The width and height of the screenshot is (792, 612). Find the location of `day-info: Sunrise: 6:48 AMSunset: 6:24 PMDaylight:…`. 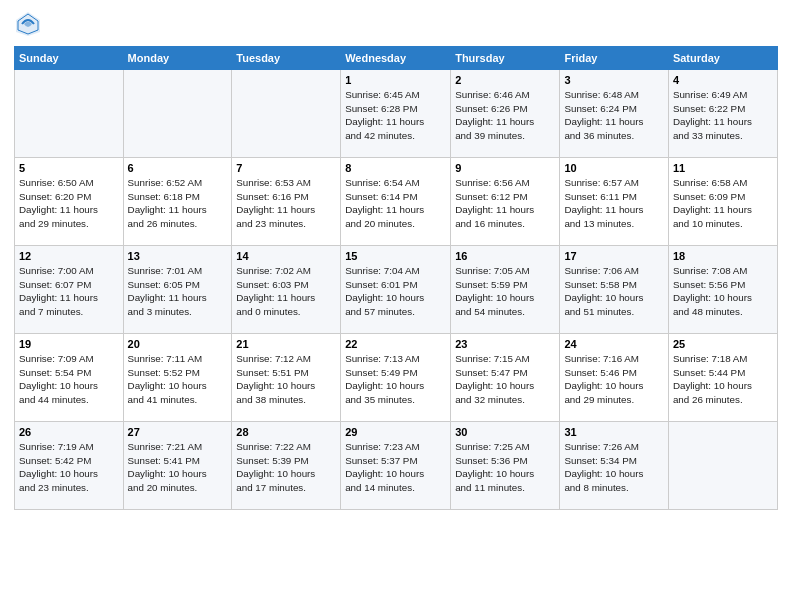

day-info: Sunrise: 6:48 AMSunset: 6:24 PMDaylight:… is located at coordinates (614, 116).